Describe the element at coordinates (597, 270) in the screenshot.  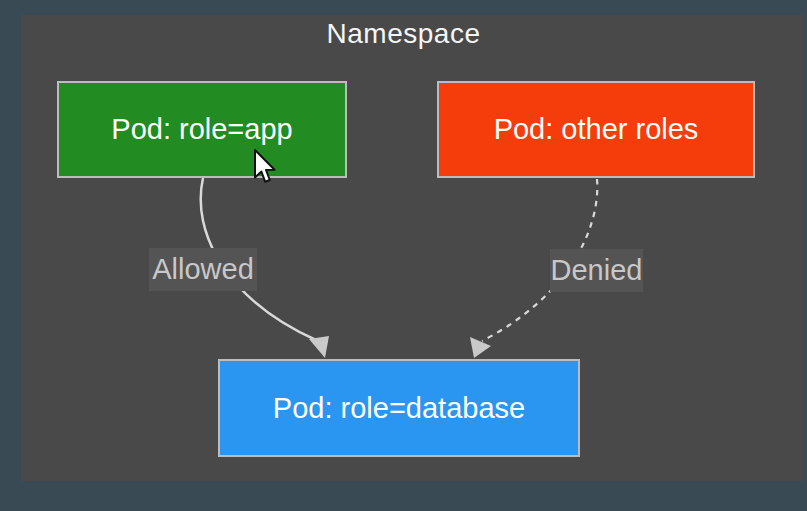
I see `edge-label-text: Denied` at that location.